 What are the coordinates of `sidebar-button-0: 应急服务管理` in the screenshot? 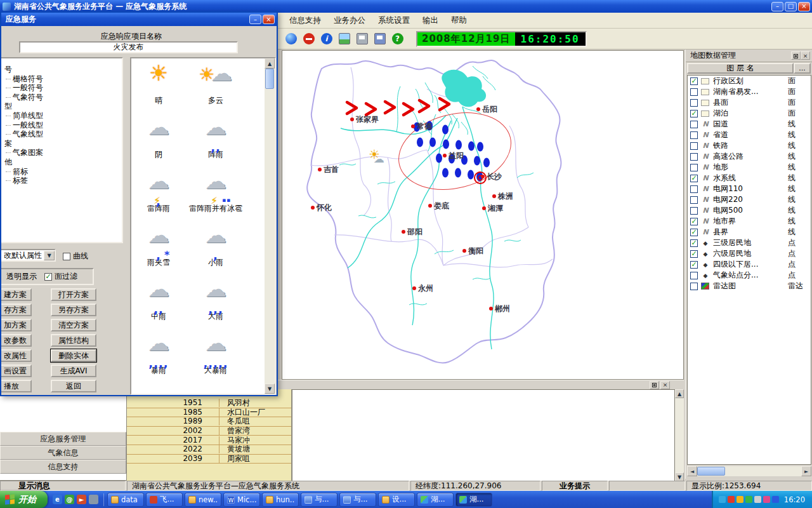 It's located at (63, 439).